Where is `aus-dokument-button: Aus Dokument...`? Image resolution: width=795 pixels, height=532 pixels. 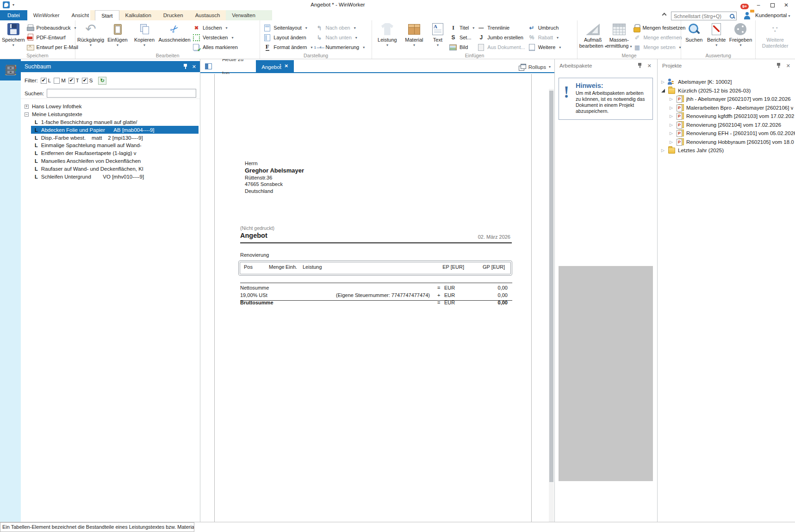
aus-dokument-button: Aus Dokument... is located at coordinates (501, 47).